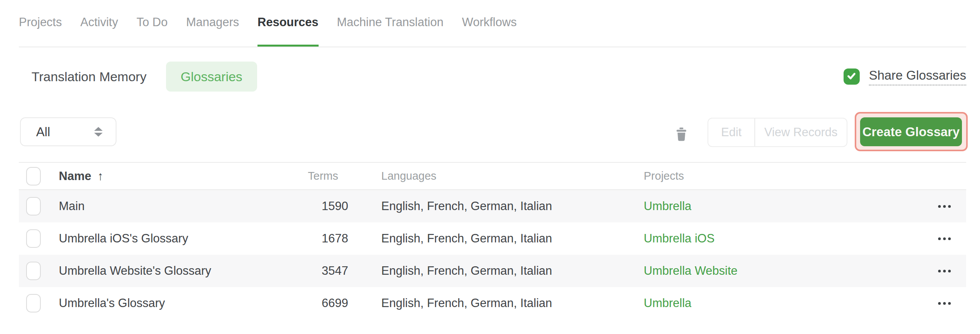 The width and height of the screenshot is (980, 334). Describe the element at coordinates (489, 24) in the screenshot. I see `tab-workflows: Workflows` at that location.